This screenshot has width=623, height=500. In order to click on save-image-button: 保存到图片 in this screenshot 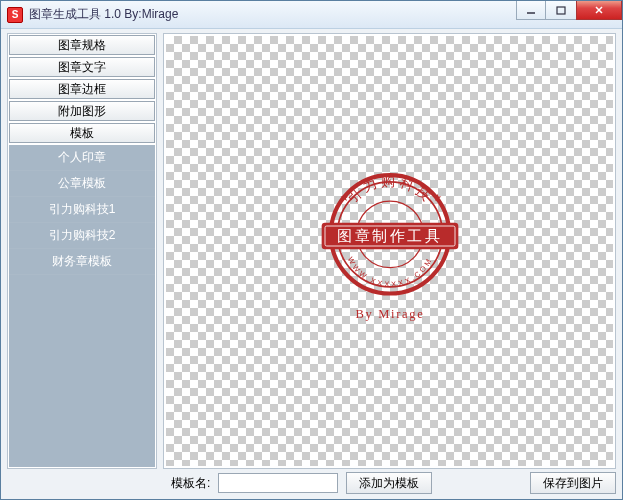, I will do `click(573, 483)`.